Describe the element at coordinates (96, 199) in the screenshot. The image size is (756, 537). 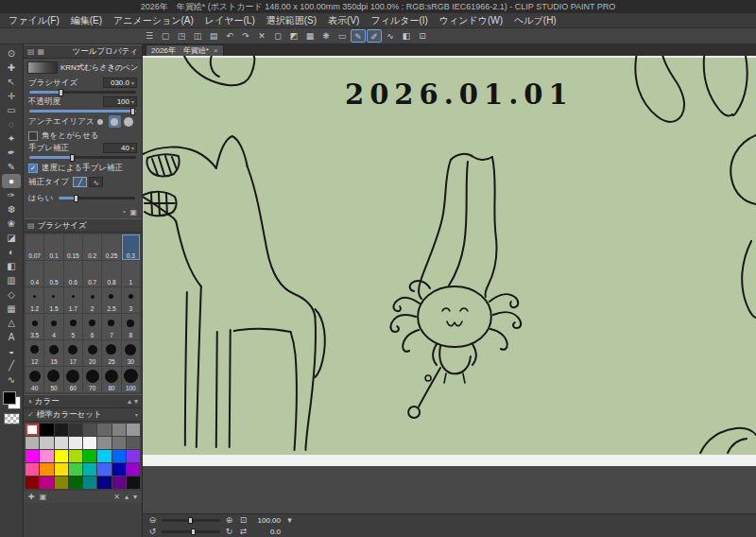
I see `harai-slider` at that location.